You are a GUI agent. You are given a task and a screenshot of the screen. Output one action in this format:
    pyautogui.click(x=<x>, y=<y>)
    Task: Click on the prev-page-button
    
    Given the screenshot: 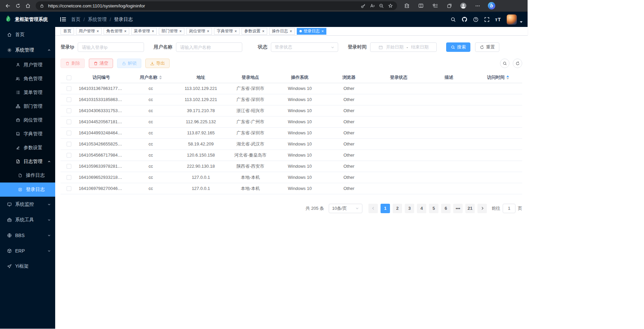 What is the action you would take?
    pyautogui.click(x=373, y=208)
    